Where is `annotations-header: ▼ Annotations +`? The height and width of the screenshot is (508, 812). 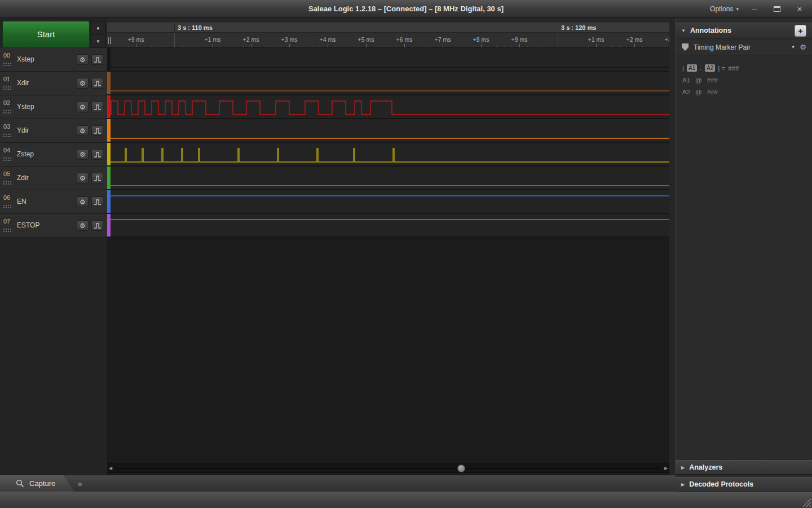
annotations-header: ▼ Annotations + is located at coordinates (744, 30).